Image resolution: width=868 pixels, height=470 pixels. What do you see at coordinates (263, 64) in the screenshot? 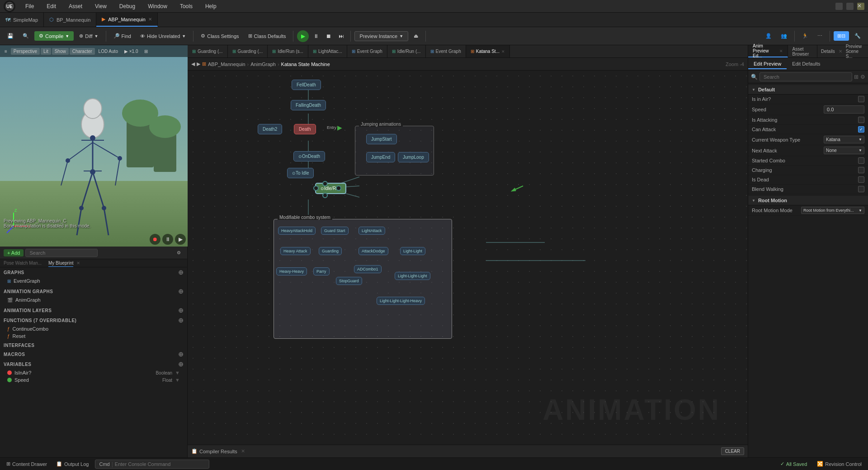
I see `breadcrumb-part2: AnimGraph` at bounding box center [263, 64].